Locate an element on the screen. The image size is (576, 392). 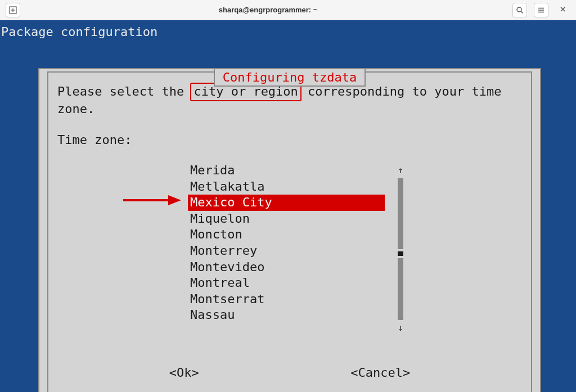
dialog-prompt: Please select the city or region corresp… is located at coordinates (290, 100).